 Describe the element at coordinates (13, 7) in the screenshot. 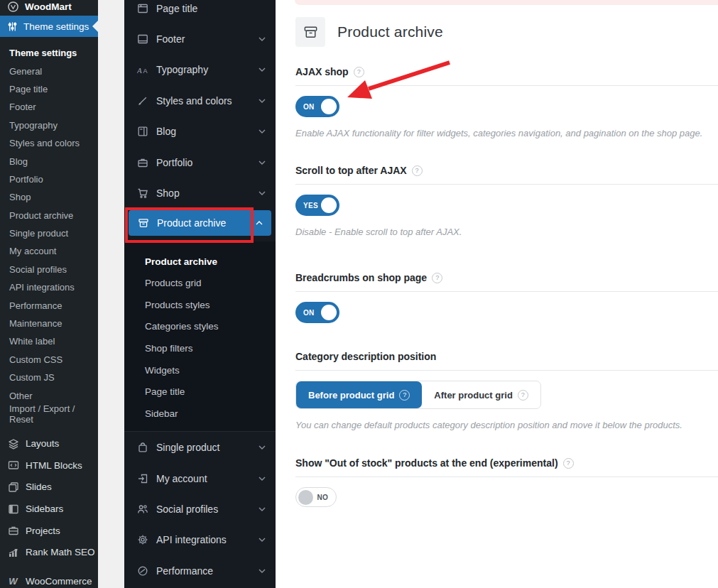

I see `woodmart-logo-icon` at that location.